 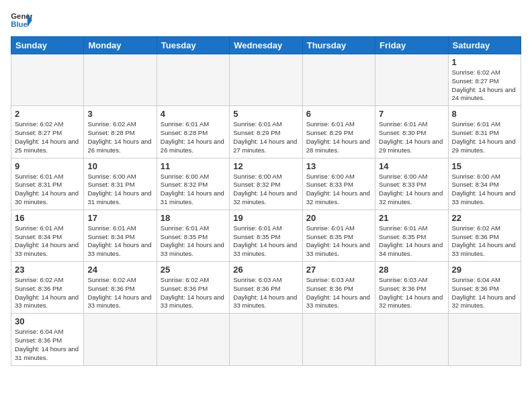 I want to click on calendar-cell: 21Sunrise: 6:01 AM Sunset: 8:35 PM Dayli…, so click(x=412, y=235).